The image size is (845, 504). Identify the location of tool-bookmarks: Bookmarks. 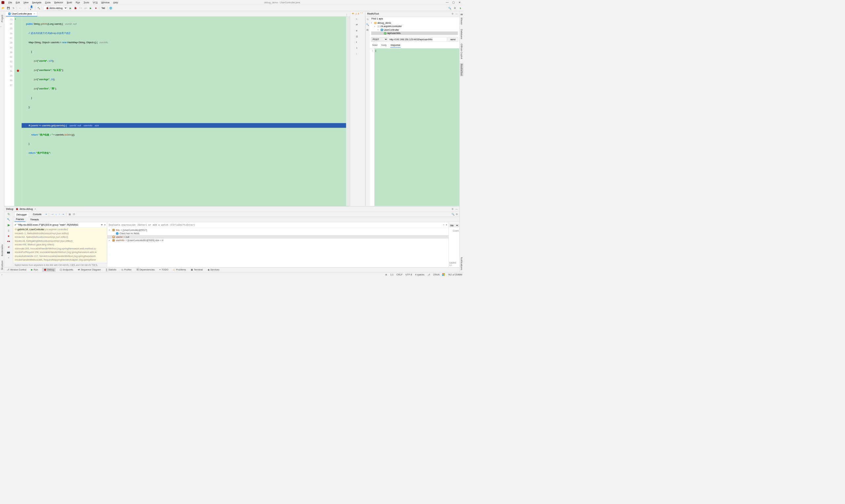
(2, 251).